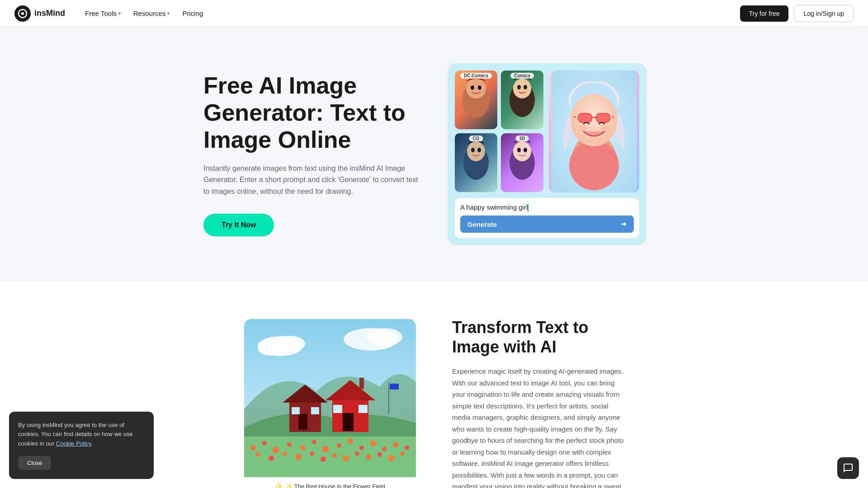 Image resolution: width=868 pixels, height=488 pixels. Describe the element at coordinates (522, 76) in the screenshot. I see `badge-comics: Comics` at that location.